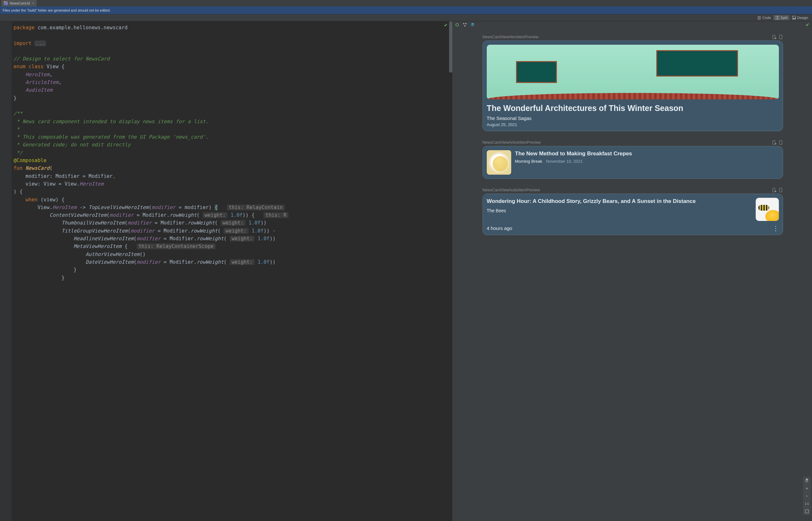  What do you see at coordinates (28, 66) in the screenshot?
I see `tok-enum: enum class` at bounding box center [28, 66].